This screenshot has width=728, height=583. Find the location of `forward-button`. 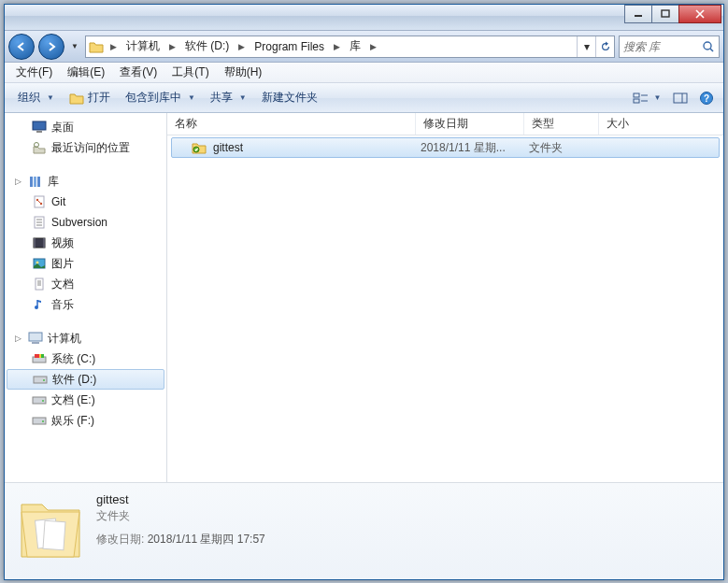

forward-button is located at coordinates (51, 47).